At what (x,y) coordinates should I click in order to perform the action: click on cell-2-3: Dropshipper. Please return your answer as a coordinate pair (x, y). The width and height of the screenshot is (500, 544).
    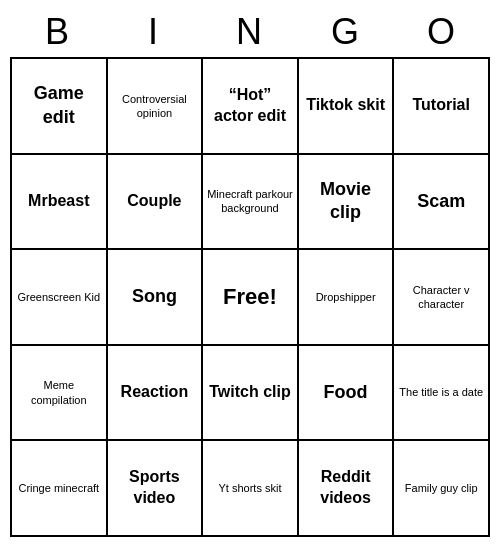
    Looking at the image, I should click on (347, 298).